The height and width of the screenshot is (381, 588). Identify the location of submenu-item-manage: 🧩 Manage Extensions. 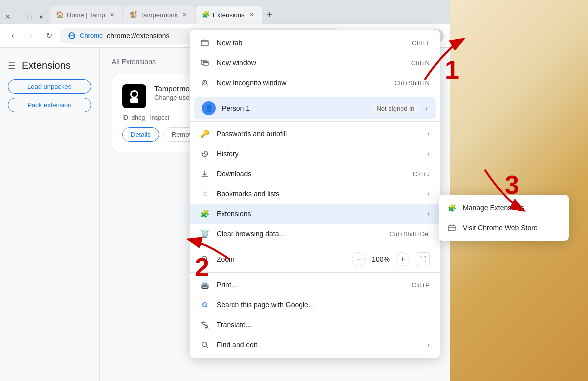
(504, 208).